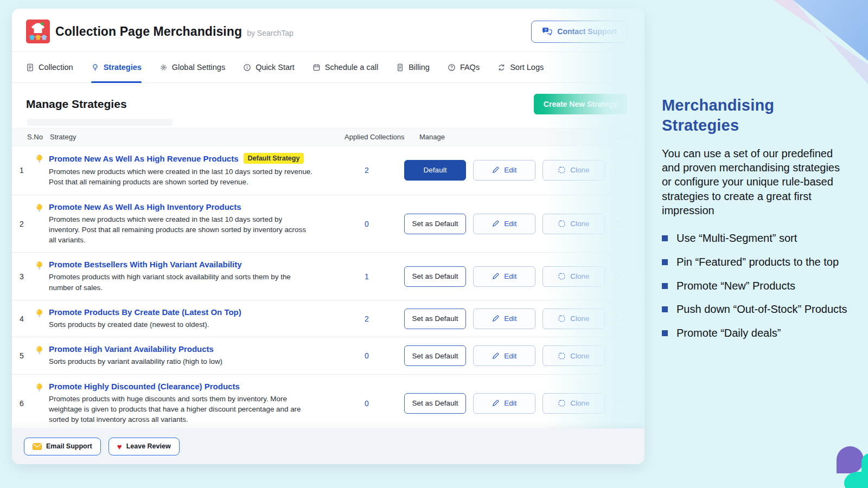 The height and width of the screenshot is (488, 868). What do you see at coordinates (30, 67) in the screenshot?
I see `document-icon` at bounding box center [30, 67].